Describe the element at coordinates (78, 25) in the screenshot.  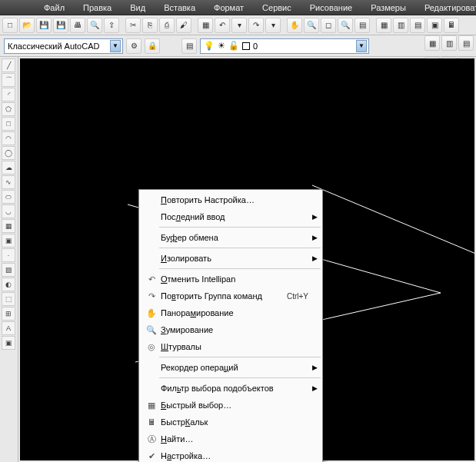
I see `print-button: 🖶` at that location.